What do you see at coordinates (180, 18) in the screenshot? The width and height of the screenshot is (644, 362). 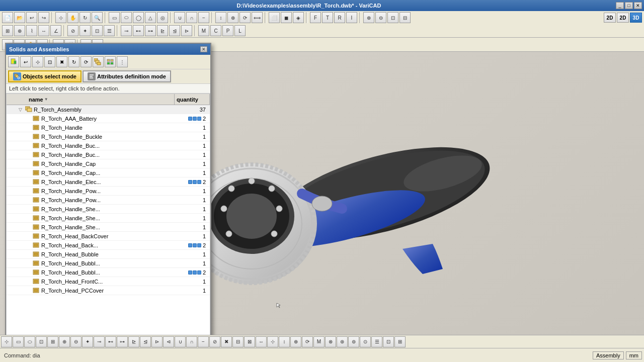 I see `union-button: ∪` at bounding box center [180, 18].